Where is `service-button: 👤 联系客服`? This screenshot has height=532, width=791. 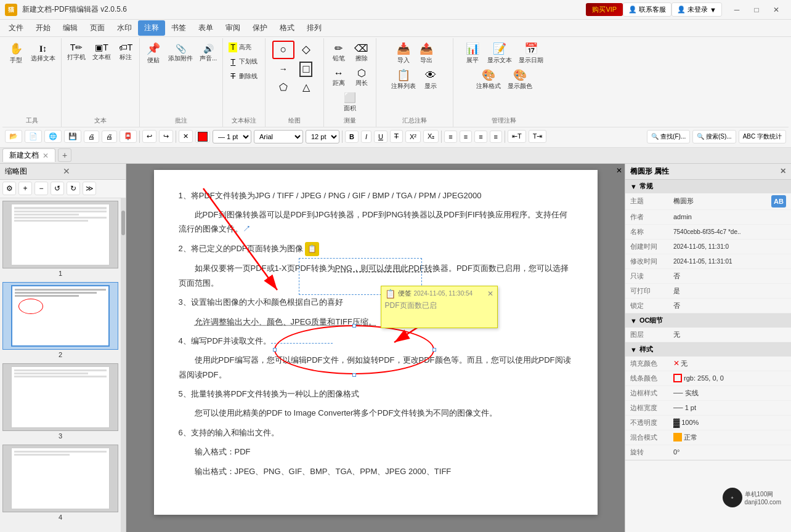
service-button: 👤 联系客服 is located at coordinates (647, 10).